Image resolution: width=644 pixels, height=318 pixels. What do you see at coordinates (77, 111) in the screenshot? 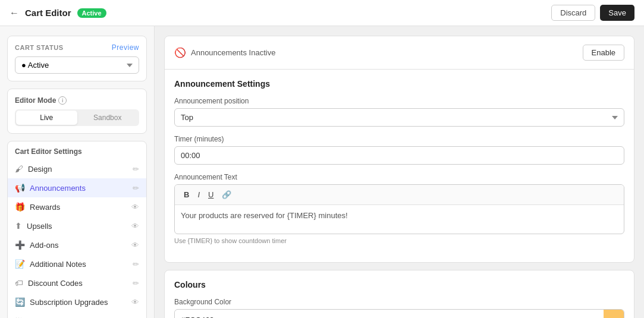
I see `editor-mode-section: Editor Mode i Live Sandbox` at bounding box center [77, 111].